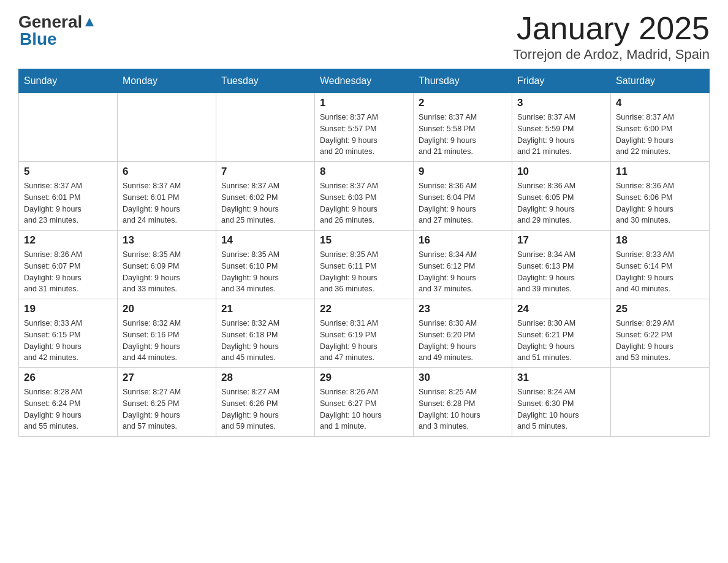 This screenshot has width=728, height=563. What do you see at coordinates (68, 309) in the screenshot?
I see `day-number: 19` at bounding box center [68, 309].